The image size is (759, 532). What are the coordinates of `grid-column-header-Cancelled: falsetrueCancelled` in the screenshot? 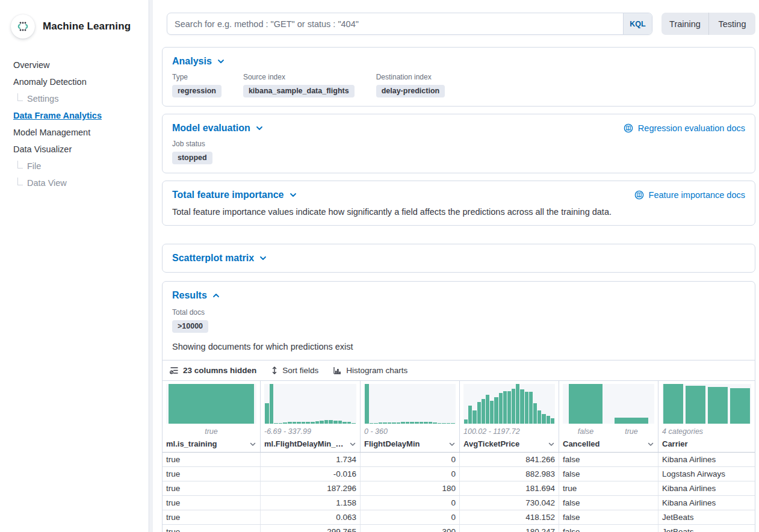 It's located at (608, 416).